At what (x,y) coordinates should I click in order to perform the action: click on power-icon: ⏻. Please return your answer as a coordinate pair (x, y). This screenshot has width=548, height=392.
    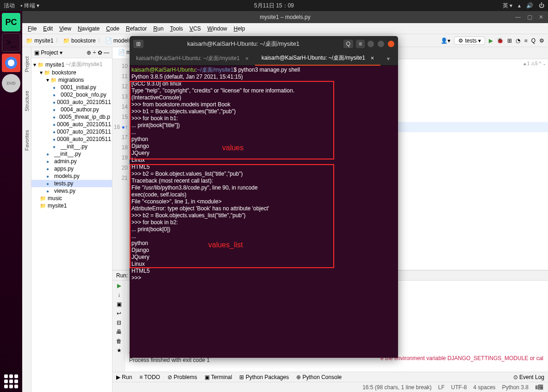
    Looking at the image, I should click on (542, 6).